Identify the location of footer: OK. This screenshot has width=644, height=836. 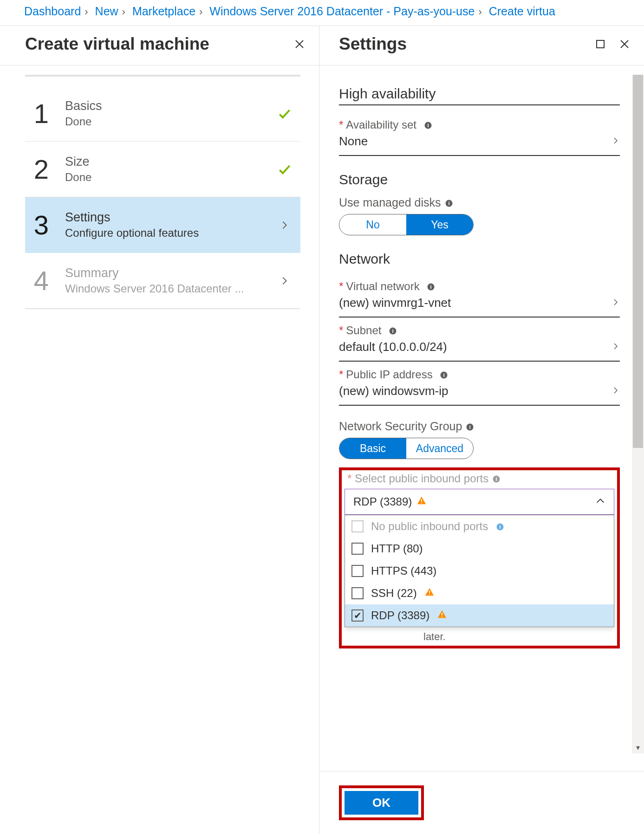
(482, 803).